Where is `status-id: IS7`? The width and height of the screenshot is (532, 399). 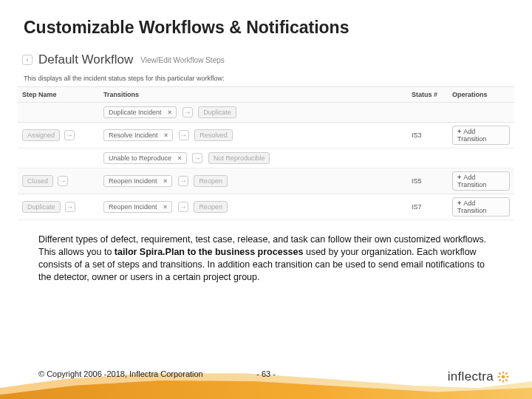
status-id: IS7 is located at coordinates (427, 207).